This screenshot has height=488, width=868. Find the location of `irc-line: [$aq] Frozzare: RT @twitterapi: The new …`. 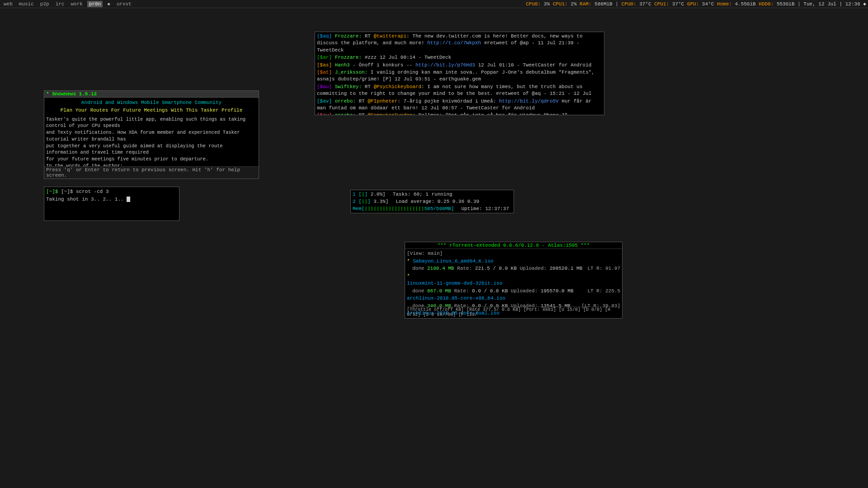

irc-line: [$aq] Frozzare: RT @twitterapi: The new … is located at coordinates (459, 43).